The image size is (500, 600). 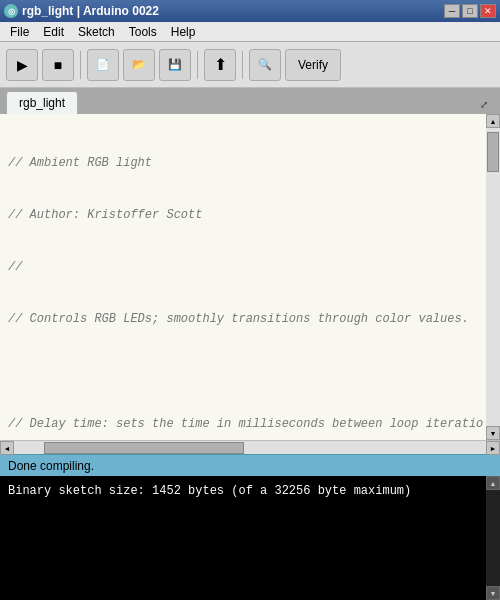 What do you see at coordinates (143, 32) in the screenshot?
I see `menu-item-tools: Tools` at bounding box center [143, 32].